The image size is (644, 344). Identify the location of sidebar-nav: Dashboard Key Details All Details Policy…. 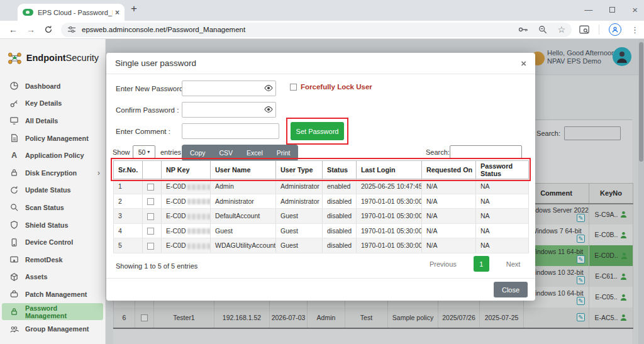
(53, 208).